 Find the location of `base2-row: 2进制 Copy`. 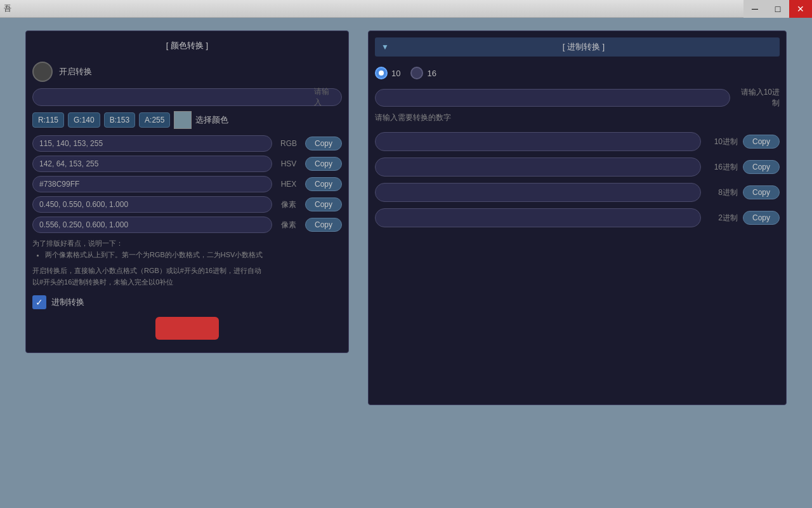

base2-row: 2进制 Copy is located at coordinates (577, 218).